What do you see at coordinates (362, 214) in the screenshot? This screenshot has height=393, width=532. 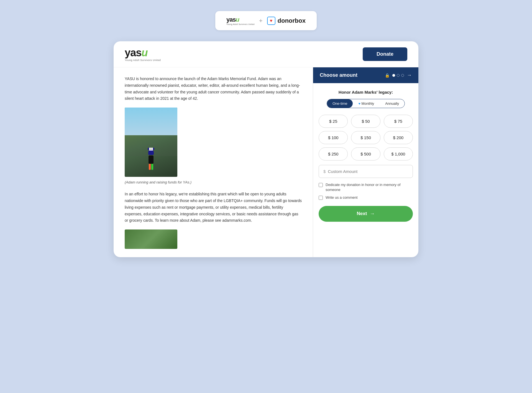 I see `next-button-label: Next` at bounding box center [362, 214].